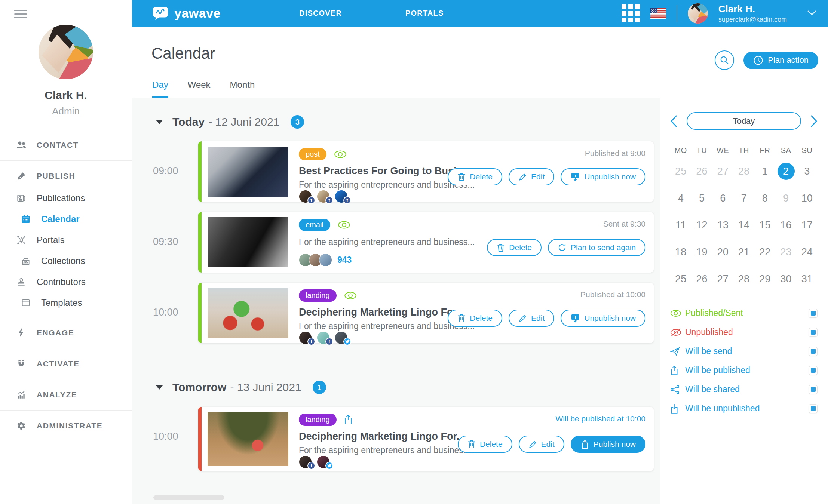 The image size is (828, 504). I want to click on chevron-down-icon, so click(812, 13).